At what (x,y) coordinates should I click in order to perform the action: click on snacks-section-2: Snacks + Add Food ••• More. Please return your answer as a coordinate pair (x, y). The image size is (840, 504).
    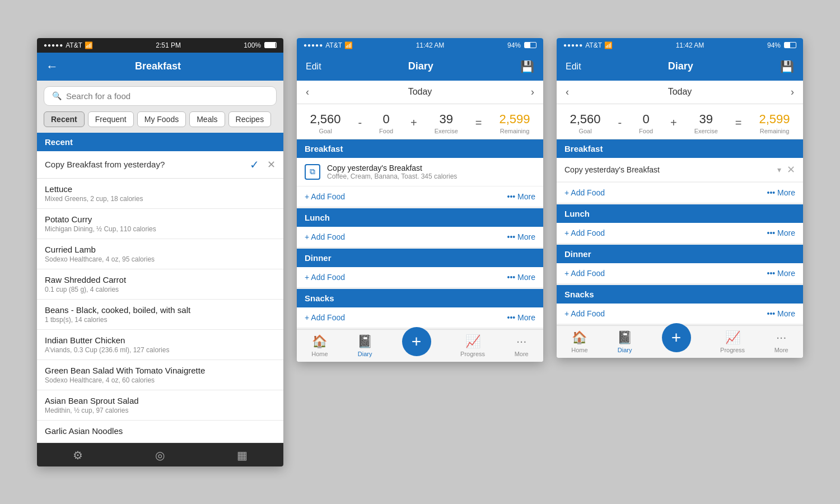
    Looking at the image, I should click on (420, 309).